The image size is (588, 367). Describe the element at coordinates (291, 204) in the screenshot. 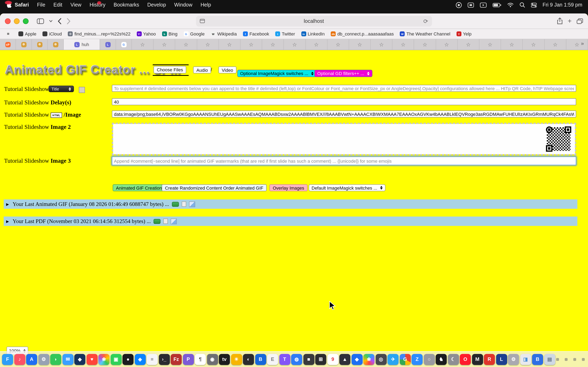

I see `last-gif-summary: ▶ Your Last Animated GIF (January 08 202…` at that location.